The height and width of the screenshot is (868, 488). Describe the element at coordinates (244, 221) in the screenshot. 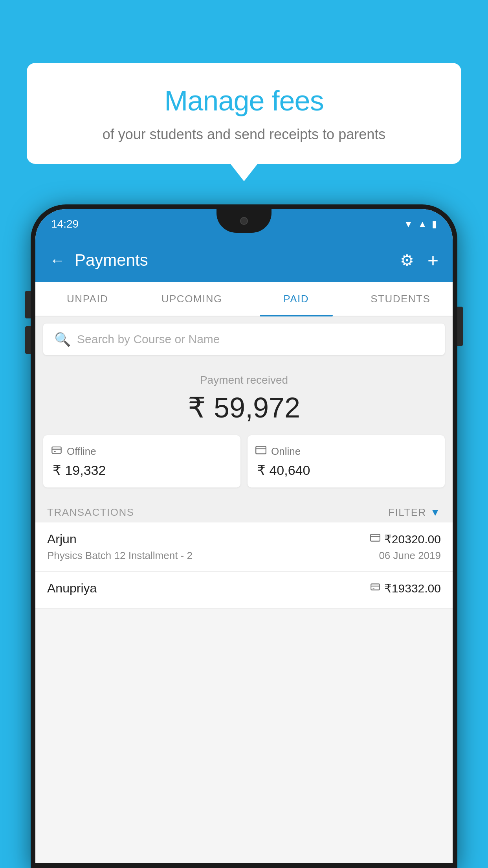

I see `camera` at that location.